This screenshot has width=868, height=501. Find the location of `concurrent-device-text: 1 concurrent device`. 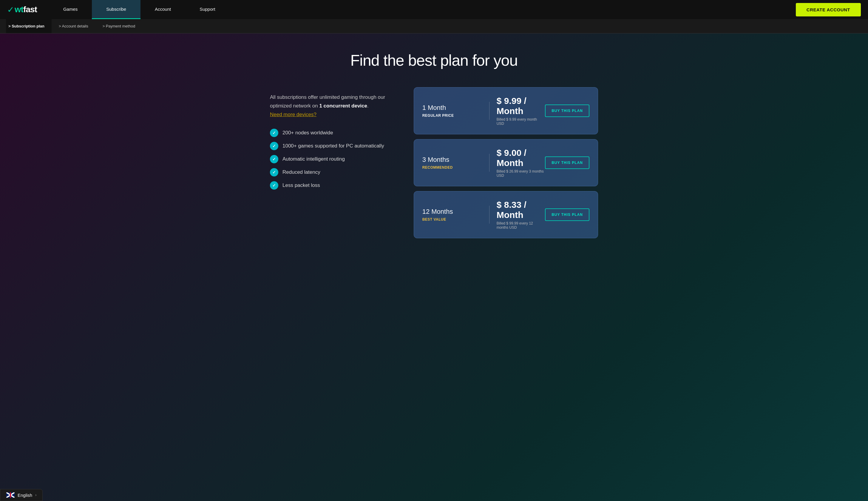

concurrent-device-text: 1 concurrent device is located at coordinates (343, 106).